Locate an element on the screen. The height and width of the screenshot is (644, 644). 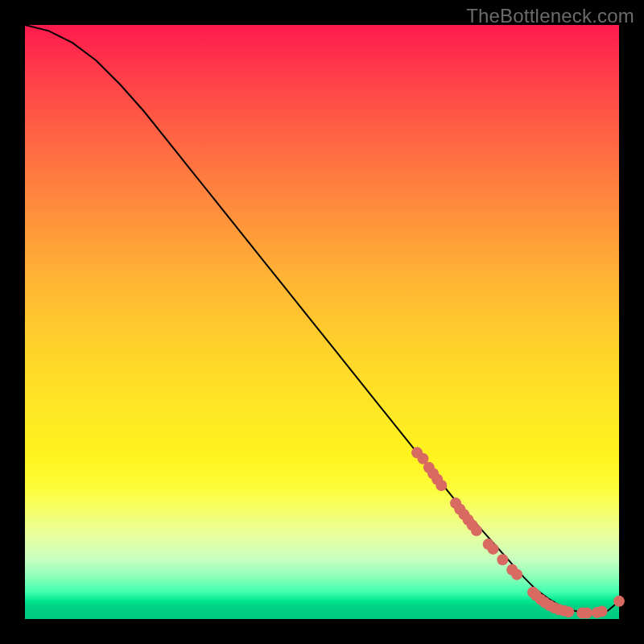
scatter-points is located at coordinates (518, 533).